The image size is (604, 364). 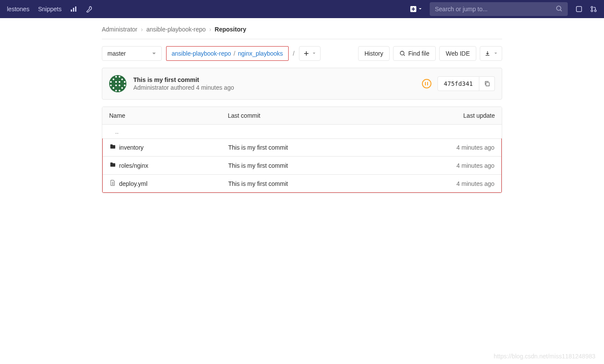 What do you see at coordinates (151, 88) in the screenshot?
I see `commit-author: Administrator` at bounding box center [151, 88].